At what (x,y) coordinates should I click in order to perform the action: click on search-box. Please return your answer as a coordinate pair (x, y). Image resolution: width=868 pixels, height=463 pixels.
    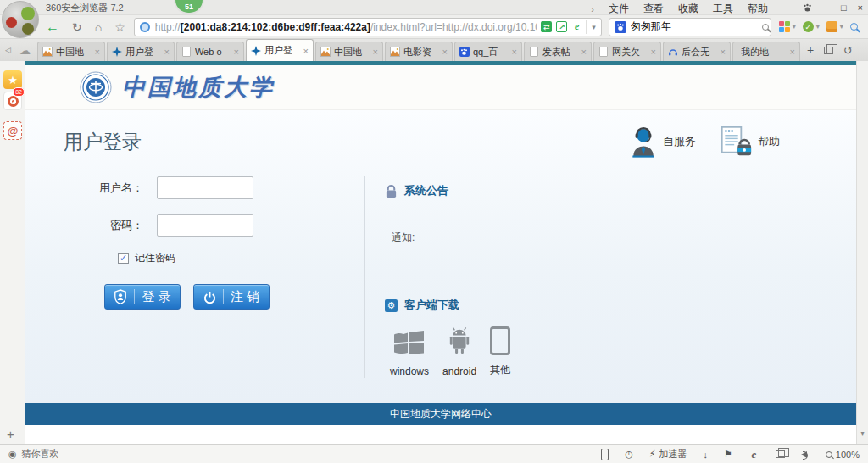
    Looking at the image, I should click on (690, 27).